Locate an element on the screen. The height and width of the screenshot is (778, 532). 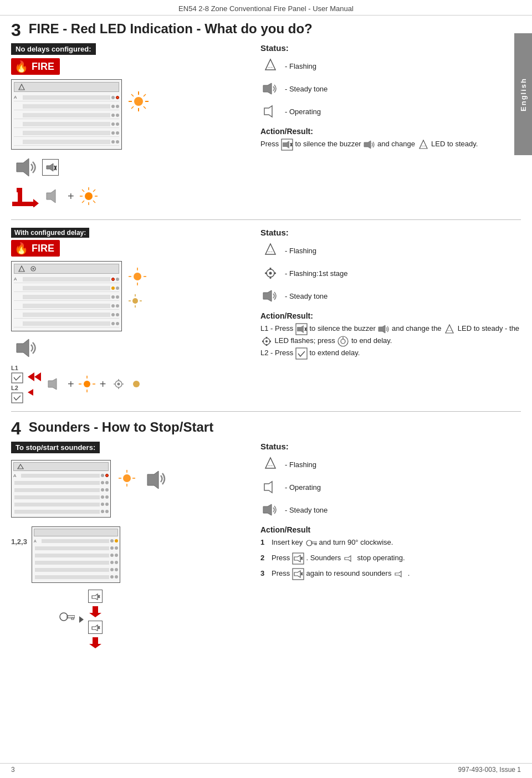
status-flashing-text-1: - Flashing is located at coordinates (300, 66).